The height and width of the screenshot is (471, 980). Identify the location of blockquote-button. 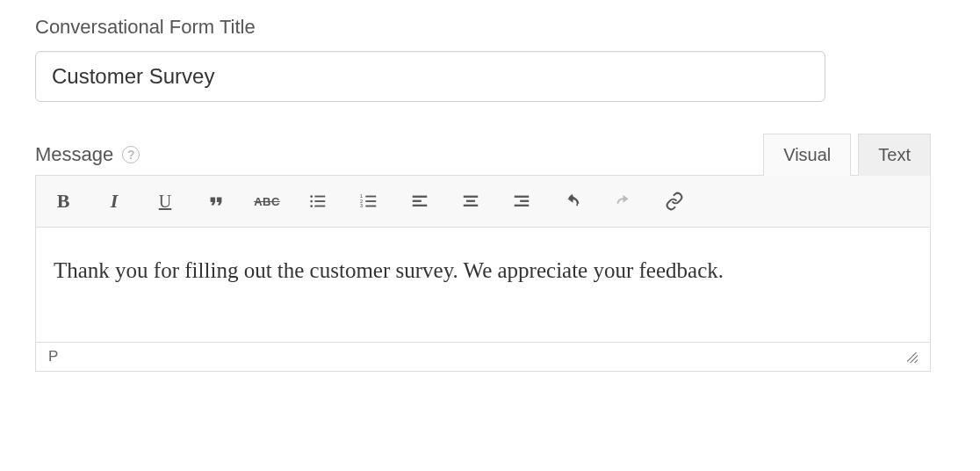
(216, 201).